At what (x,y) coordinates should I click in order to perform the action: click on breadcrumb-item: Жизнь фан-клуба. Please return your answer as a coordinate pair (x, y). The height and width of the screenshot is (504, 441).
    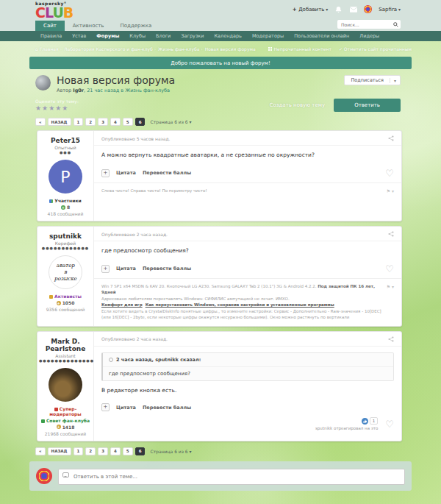
    Looking at the image, I should click on (181, 49).